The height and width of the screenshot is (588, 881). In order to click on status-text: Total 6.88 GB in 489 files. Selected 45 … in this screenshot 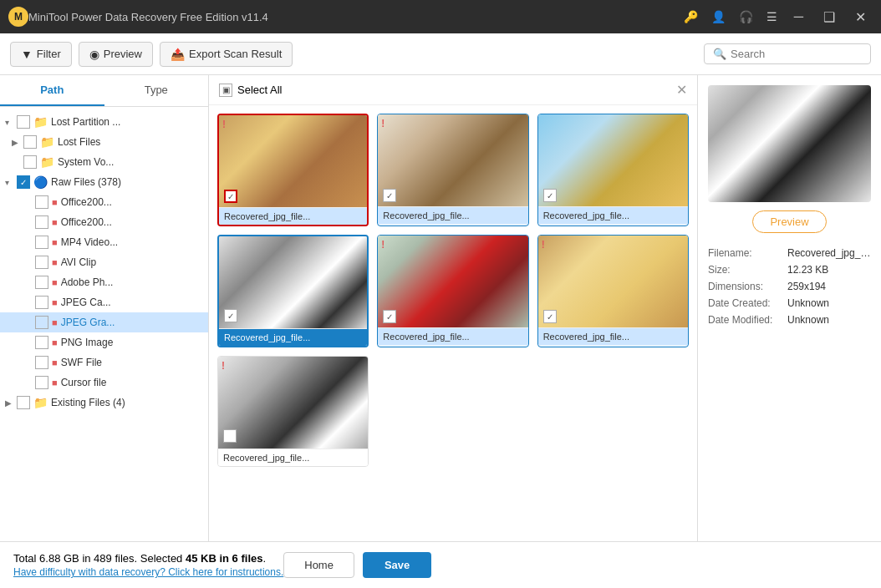, I will do `click(149, 558)`.